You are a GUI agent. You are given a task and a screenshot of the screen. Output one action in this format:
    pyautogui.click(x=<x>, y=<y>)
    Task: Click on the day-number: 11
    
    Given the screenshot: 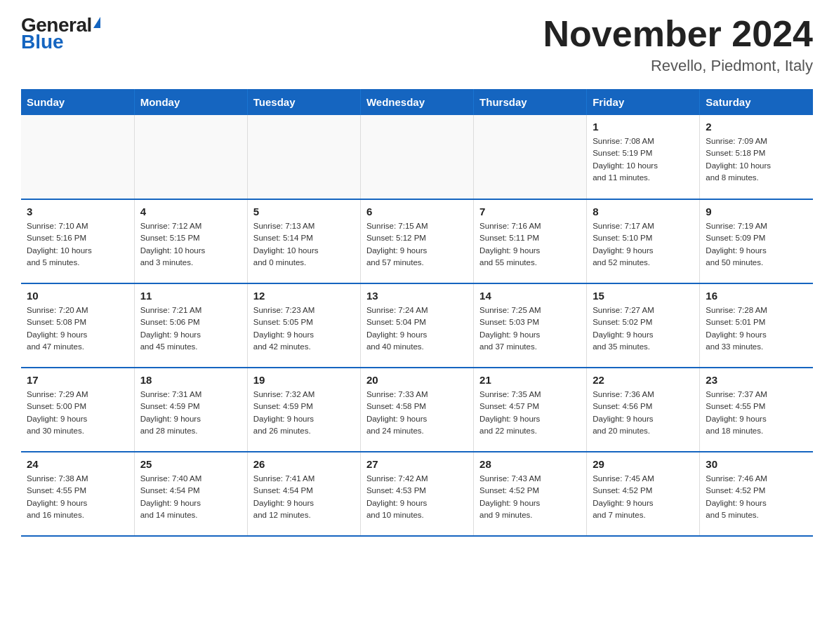 What is the action you would take?
    pyautogui.click(x=191, y=296)
    